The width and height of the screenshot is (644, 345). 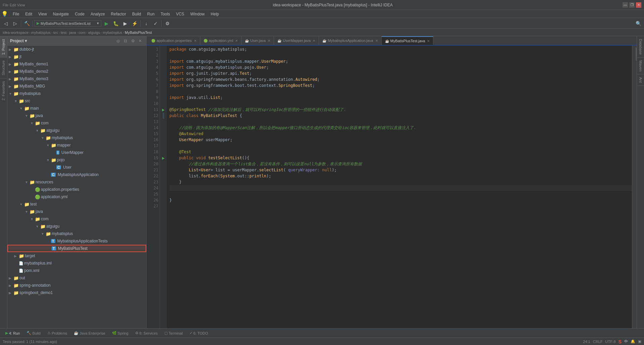 What do you see at coordinates (221, 41) in the screenshot?
I see `tab-application-yml: 🟢 application.yml ✕` at bounding box center [221, 41].